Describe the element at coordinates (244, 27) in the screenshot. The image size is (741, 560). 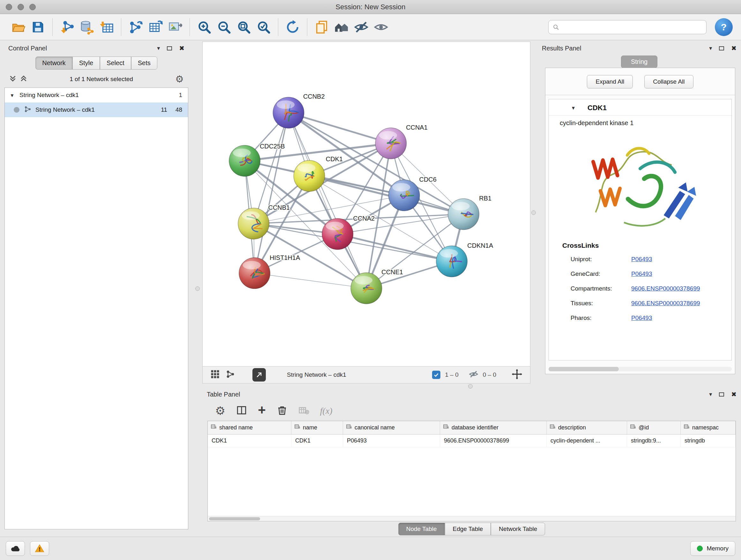
I see `zoom-fit-button` at that location.